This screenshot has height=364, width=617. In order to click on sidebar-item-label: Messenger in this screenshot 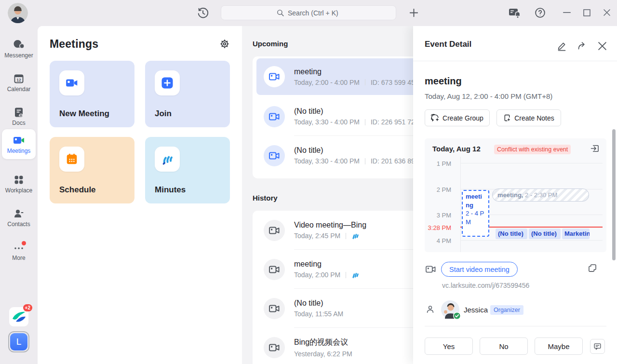, I will do `click(18, 55)`.